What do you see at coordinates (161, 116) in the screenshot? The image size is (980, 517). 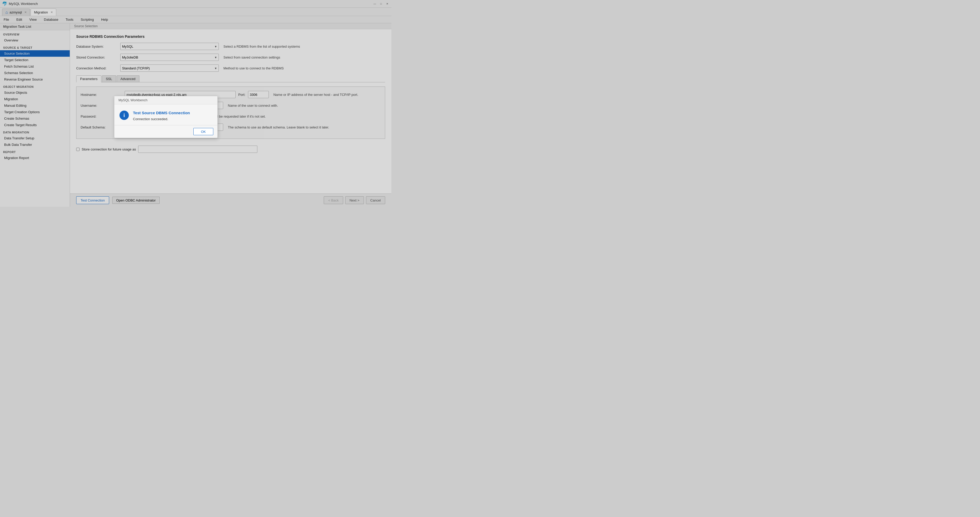 I see `dialog-content: Test Source DBMS Connection Connection s…` at bounding box center [161, 116].